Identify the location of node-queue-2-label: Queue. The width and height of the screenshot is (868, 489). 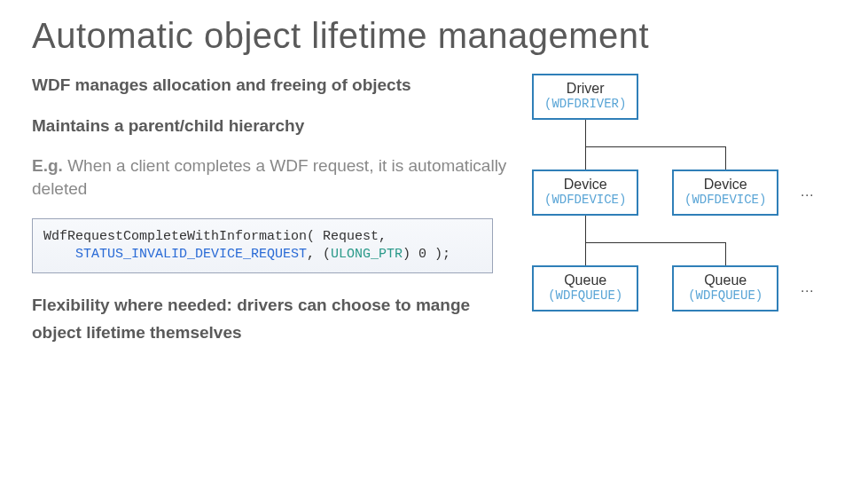
(725, 280).